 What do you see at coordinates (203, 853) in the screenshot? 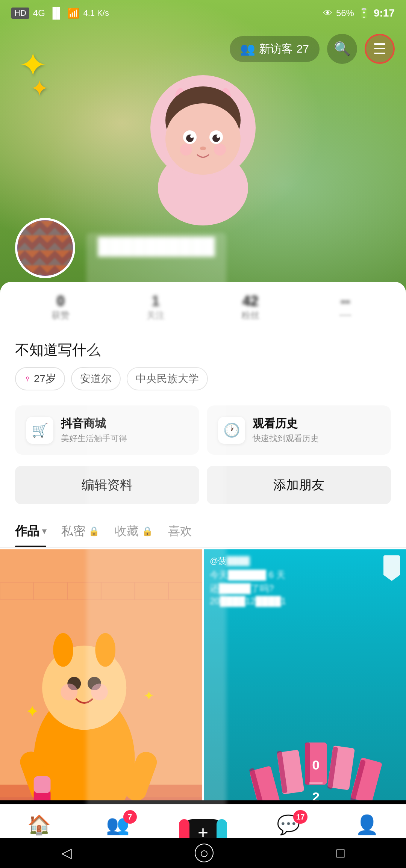
I see `android-nav-bar: ◁ ○ □` at bounding box center [203, 853].